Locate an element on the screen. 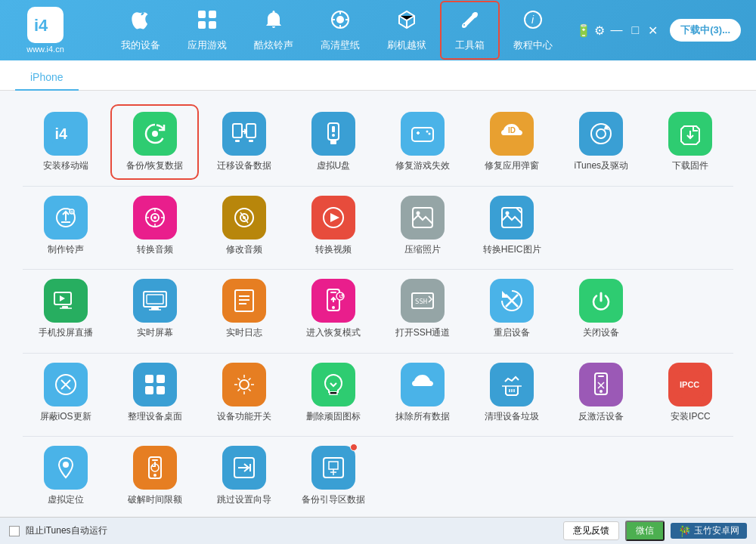  edit-audio-icon is located at coordinates (244, 218).